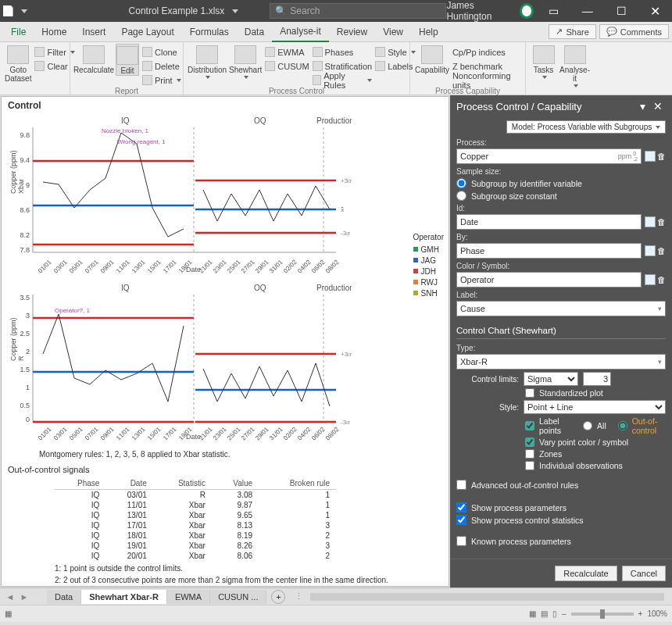 The width and height of the screenshot is (672, 625). I want to click on cancel-button: Cancel, so click(644, 573).